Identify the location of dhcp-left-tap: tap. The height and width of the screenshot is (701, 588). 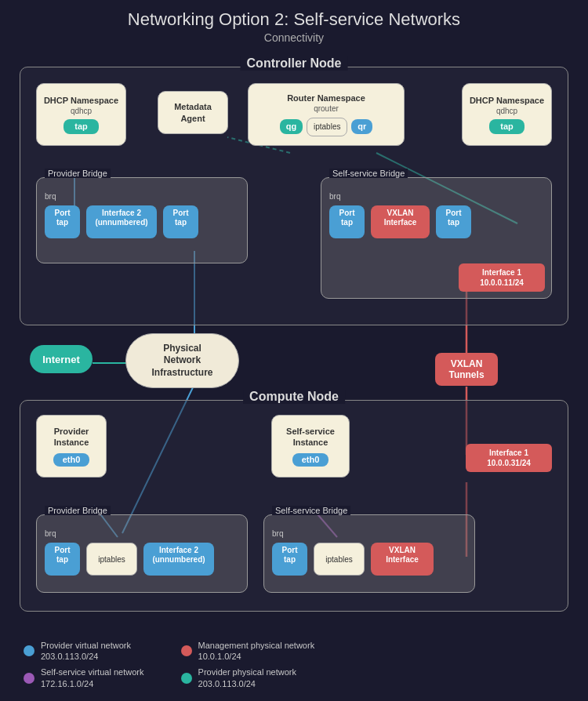
(82, 127).